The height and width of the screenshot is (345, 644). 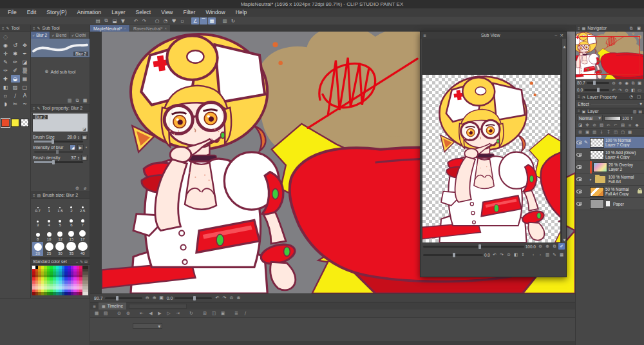 I want to click on fit-height-icon: ⇕, so click(x=523, y=255).